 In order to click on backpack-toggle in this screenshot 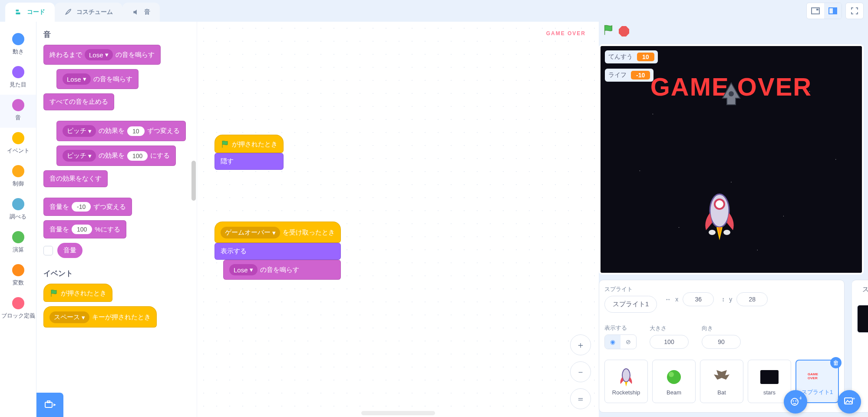, I will do `click(50, 405)`.